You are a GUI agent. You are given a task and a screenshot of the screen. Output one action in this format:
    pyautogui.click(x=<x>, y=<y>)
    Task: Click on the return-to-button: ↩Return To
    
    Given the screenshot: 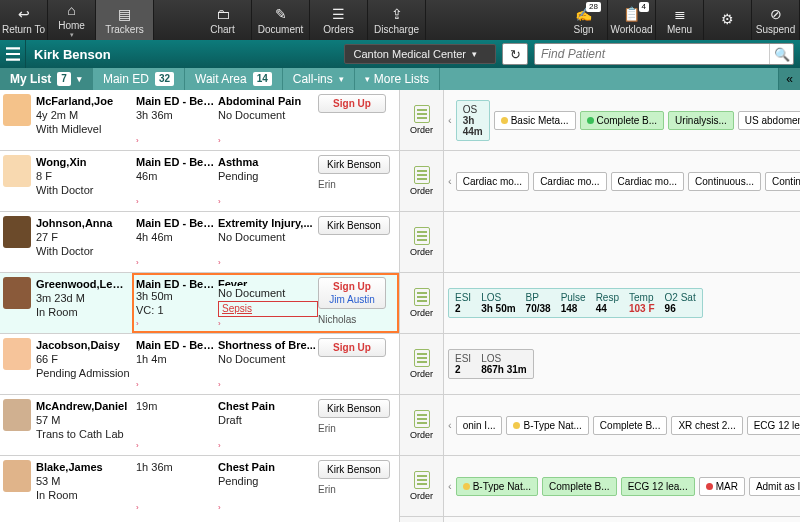 What is the action you would take?
    pyautogui.click(x=24, y=20)
    